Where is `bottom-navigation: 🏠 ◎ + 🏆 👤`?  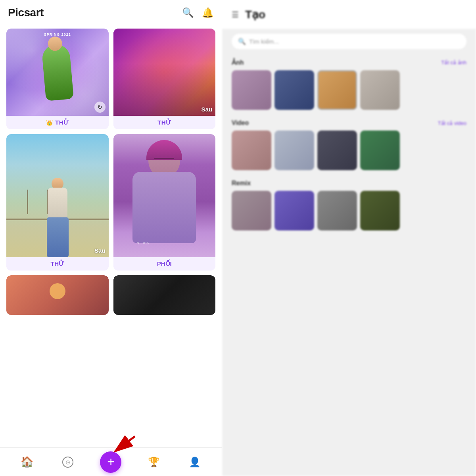
bottom-navigation: 🏠 ◎ + 🏆 👤 is located at coordinates (111, 462).